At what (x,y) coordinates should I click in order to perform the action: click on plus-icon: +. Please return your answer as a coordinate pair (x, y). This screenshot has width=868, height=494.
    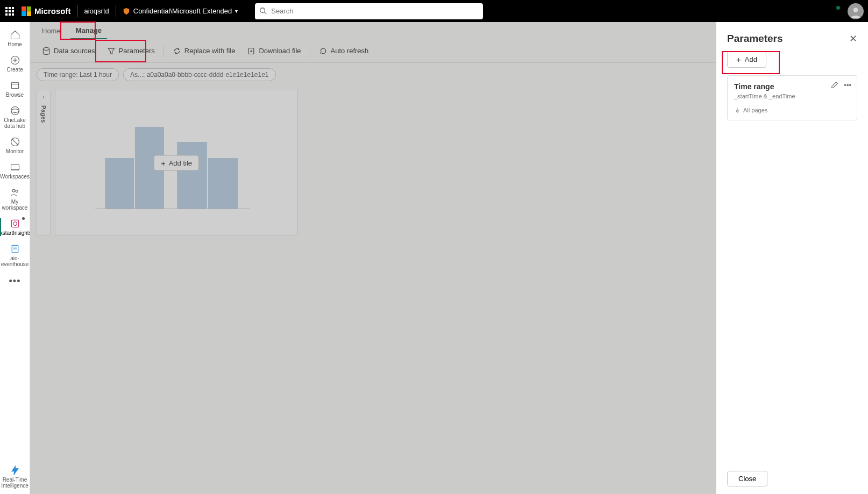
    Looking at the image, I should click on (739, 59).